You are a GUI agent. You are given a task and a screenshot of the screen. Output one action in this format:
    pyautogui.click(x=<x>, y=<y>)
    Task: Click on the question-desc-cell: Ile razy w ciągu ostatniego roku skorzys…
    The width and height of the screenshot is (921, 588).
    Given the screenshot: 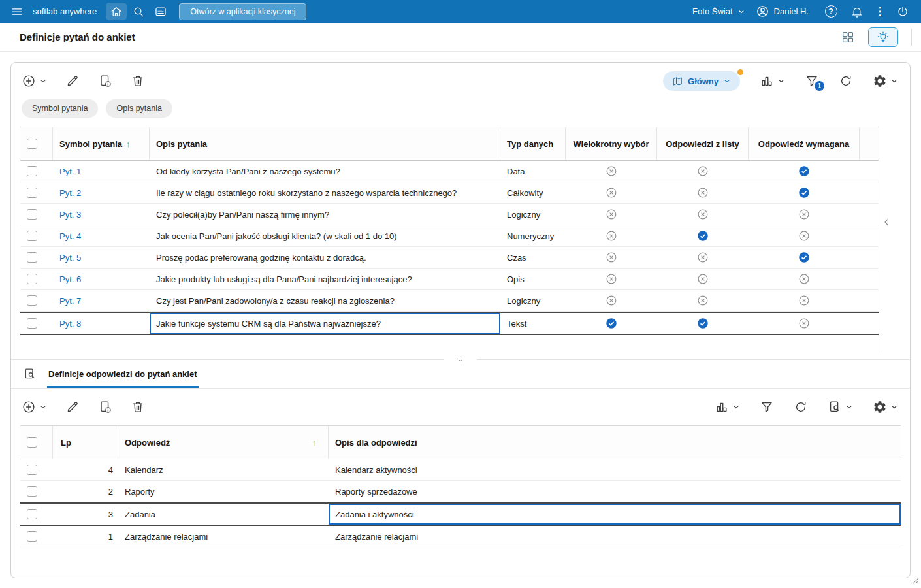 What is the action you would take?
    pyautogui.click(x=325, y=193)
    